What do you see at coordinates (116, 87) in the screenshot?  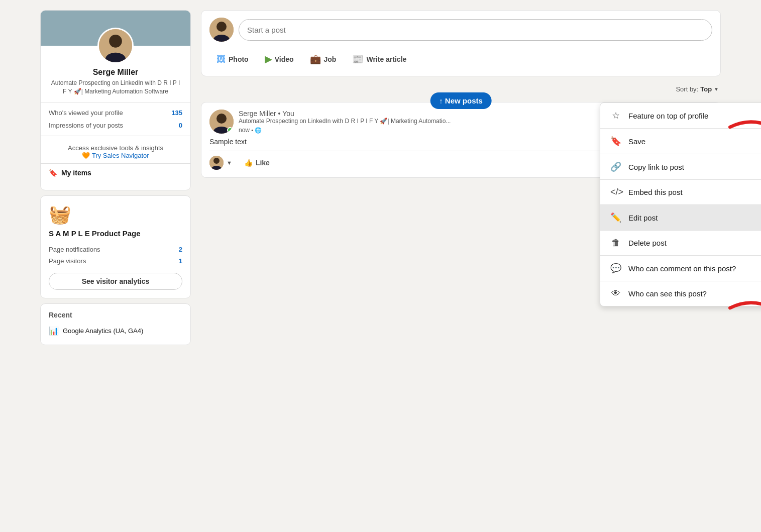 I see `profile-headline: Automate Prospecting on LinkedIn with D …` at bounding box center [116, 87].